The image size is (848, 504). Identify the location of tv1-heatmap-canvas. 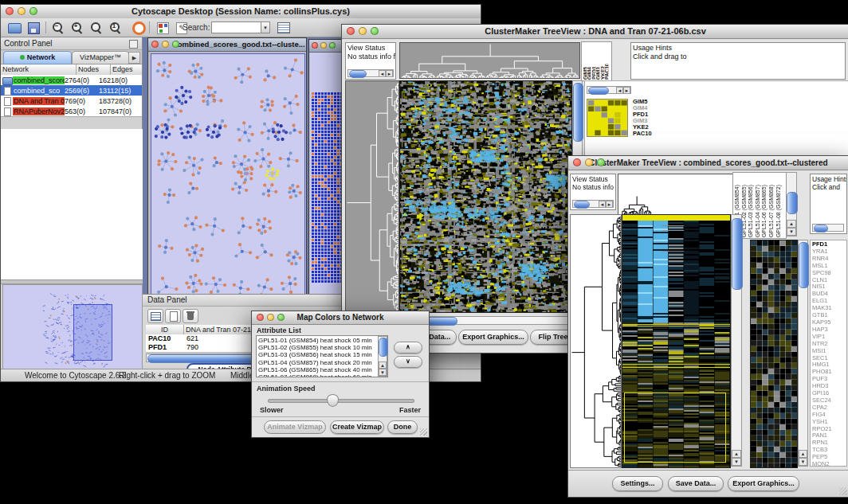
(486, 197).